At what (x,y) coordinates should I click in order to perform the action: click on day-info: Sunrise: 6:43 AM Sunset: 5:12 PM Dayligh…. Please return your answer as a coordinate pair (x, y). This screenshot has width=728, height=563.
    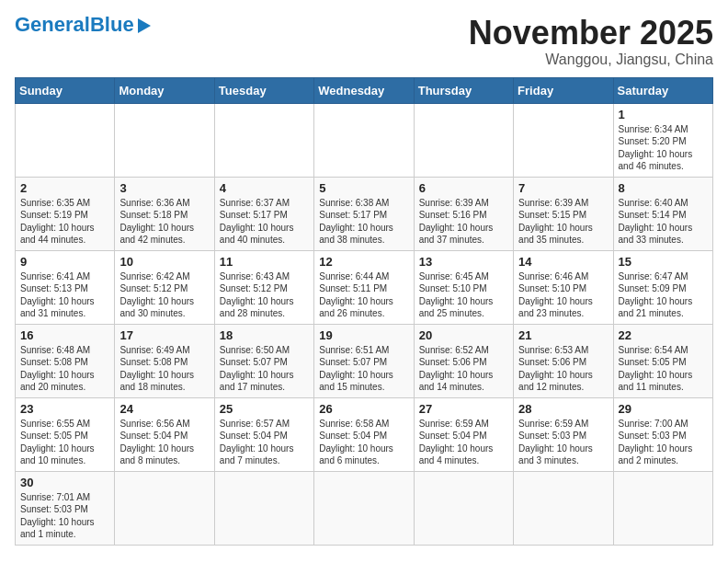
    Looking at the image, I should click on (265, 295).